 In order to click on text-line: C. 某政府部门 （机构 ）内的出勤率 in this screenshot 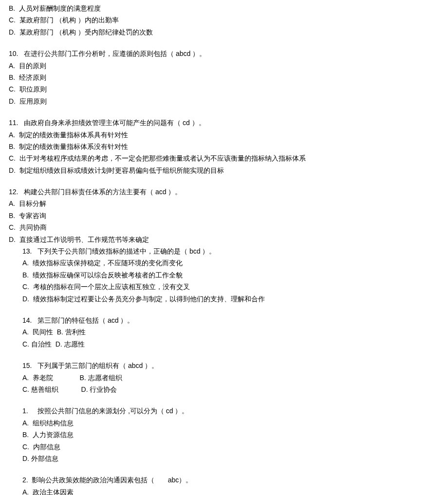, I will do `click(224, 20)`.